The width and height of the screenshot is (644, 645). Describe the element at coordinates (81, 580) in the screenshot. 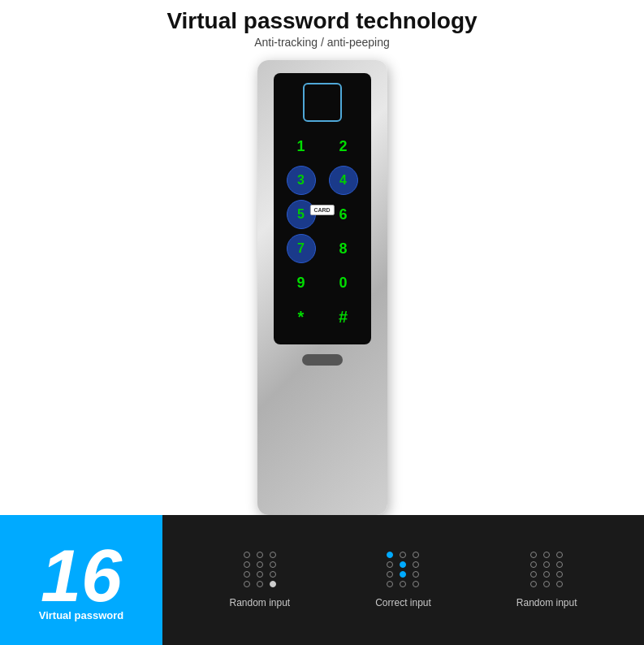

I see `virtual-password-panel: 16 Virtual password` at that location.